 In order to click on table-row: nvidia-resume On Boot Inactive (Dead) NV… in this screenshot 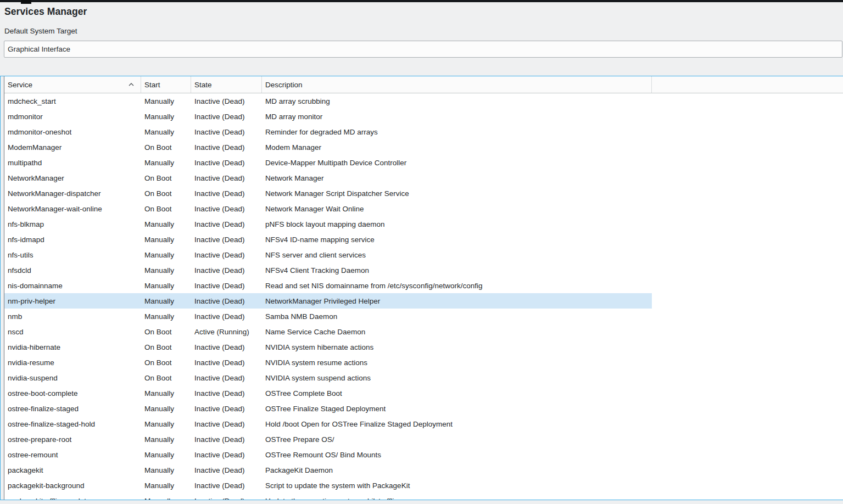, I will do `click(328, 362)`.